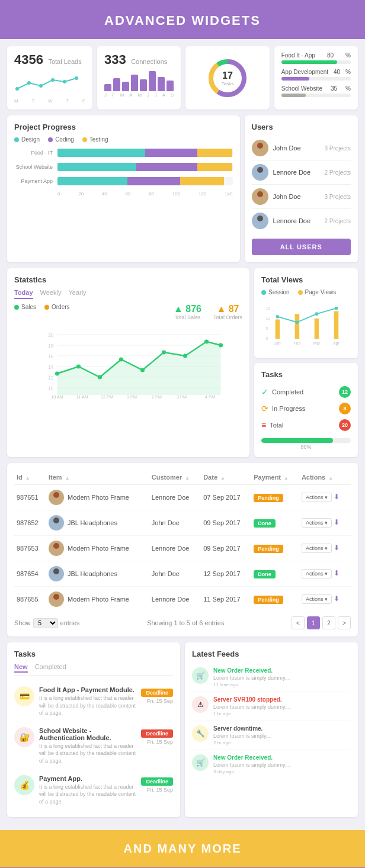 Image resolution: width=365 pixels, height=868 pixels. What do you see at coordinates (277, 343) in the screenshot?
I see `svg-text: Jan` at bounding box center [277, 343].